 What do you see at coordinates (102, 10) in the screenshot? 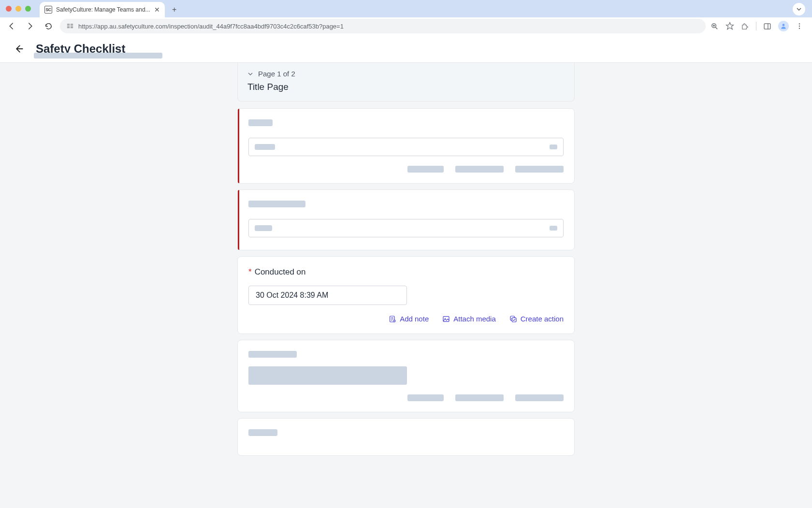
I see `browser-tab: SC SafetyCulture: Manage Teams and... ✕` at bounding box center [102, 10].